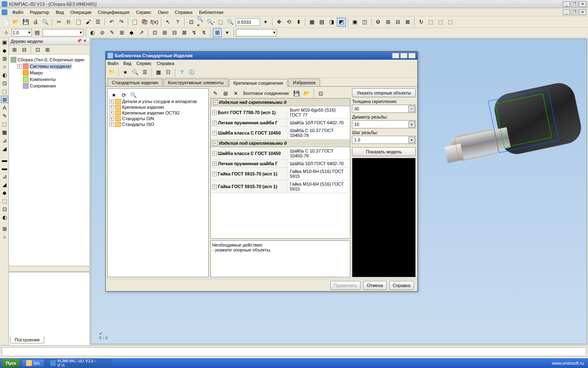 The image size is (588, 368). What do you see at coordinates (49, 73) in the screenshot?
I see `tree-node-macro: Макро` at bounding box center [49, 73].